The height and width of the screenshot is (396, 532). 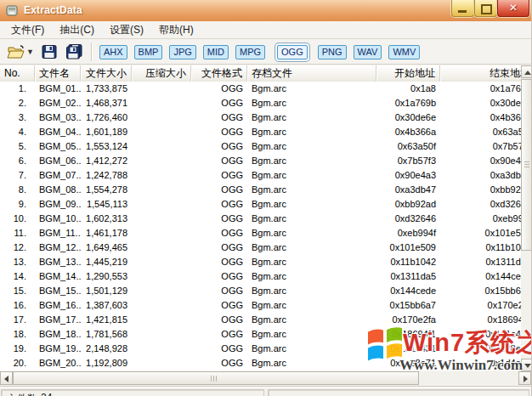 What do you see at coordinates (266, 31) in the screenshot?
I see `menu-bar: 文件(F) 抽出(C) 设置(S) 帮助(H)` at bounding box center [266, 31].